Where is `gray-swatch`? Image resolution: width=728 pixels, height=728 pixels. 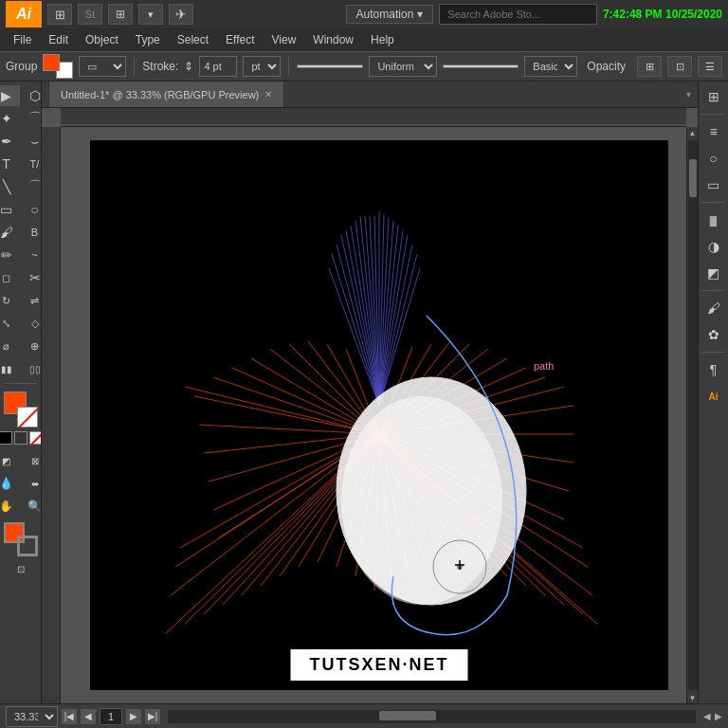
gray-swatch is located at coordinates (21, 438).